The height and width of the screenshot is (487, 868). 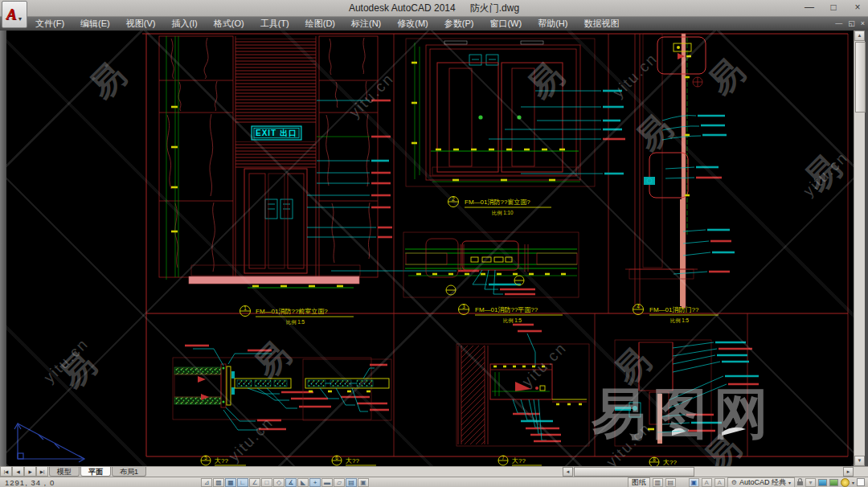 I want to click on horizontal-scroll-thumb, so click(x=634, y=472).